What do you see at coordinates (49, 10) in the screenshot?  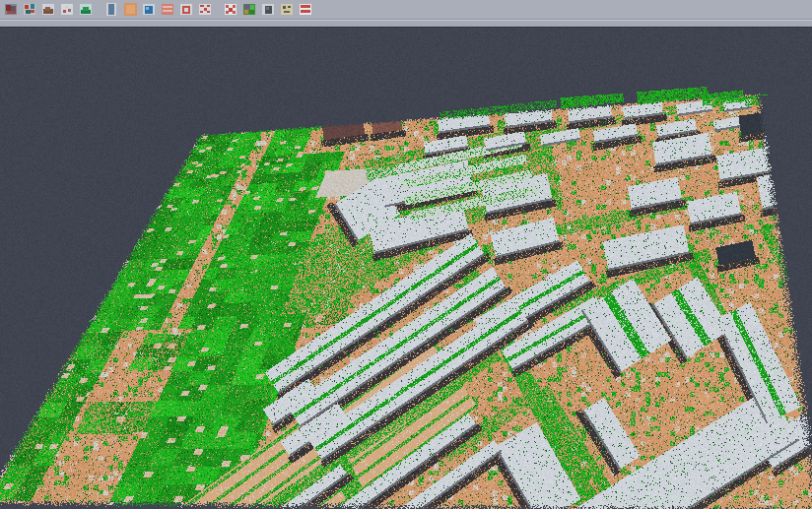 I see `terrain-model-icon` at bounding box center [49, 10].